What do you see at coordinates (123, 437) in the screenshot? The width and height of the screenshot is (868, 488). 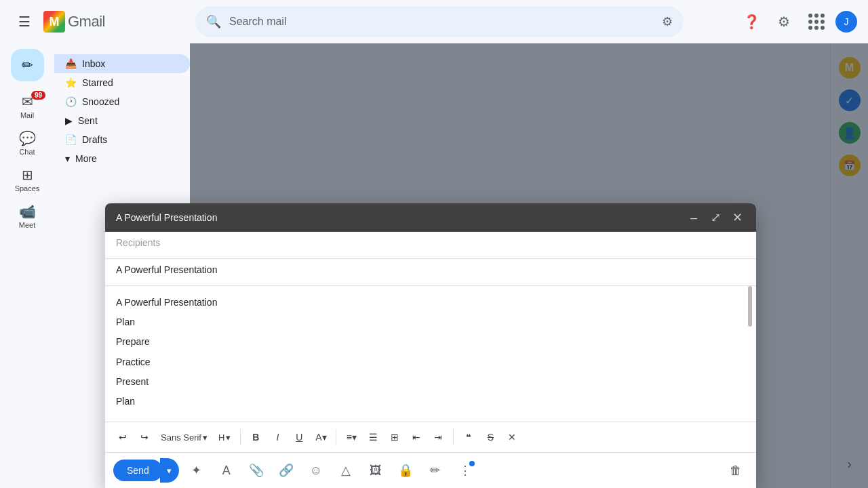 I see `undo-button: ↩` at bounding box center [123, 437].